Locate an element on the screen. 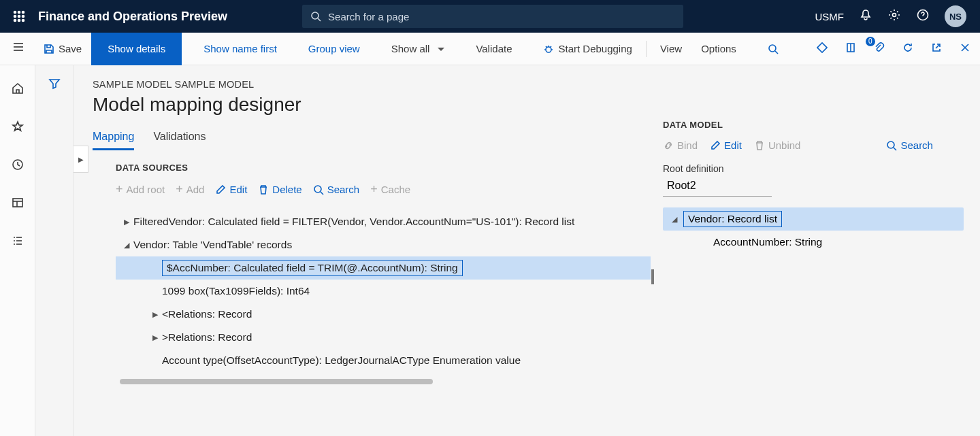  start-debugging-button: Start Debugging is located at coordinates (587, 49).